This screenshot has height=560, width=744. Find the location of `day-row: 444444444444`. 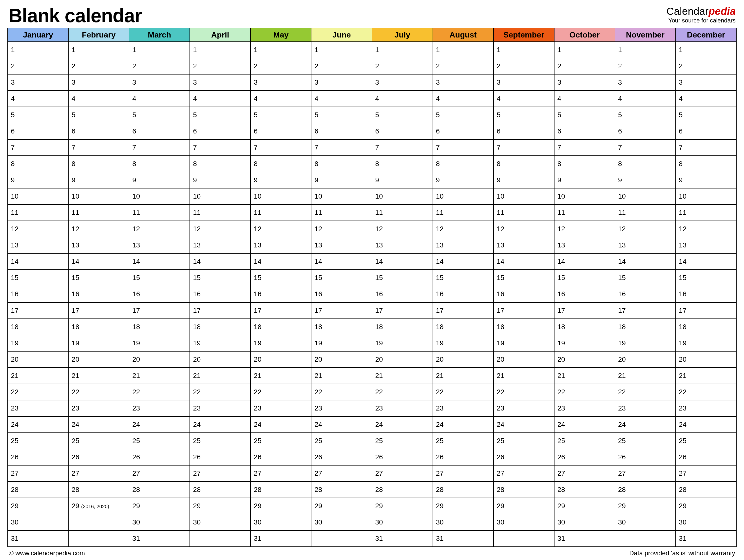

day-row: 444444444444 is located at coordinates (372, 99).